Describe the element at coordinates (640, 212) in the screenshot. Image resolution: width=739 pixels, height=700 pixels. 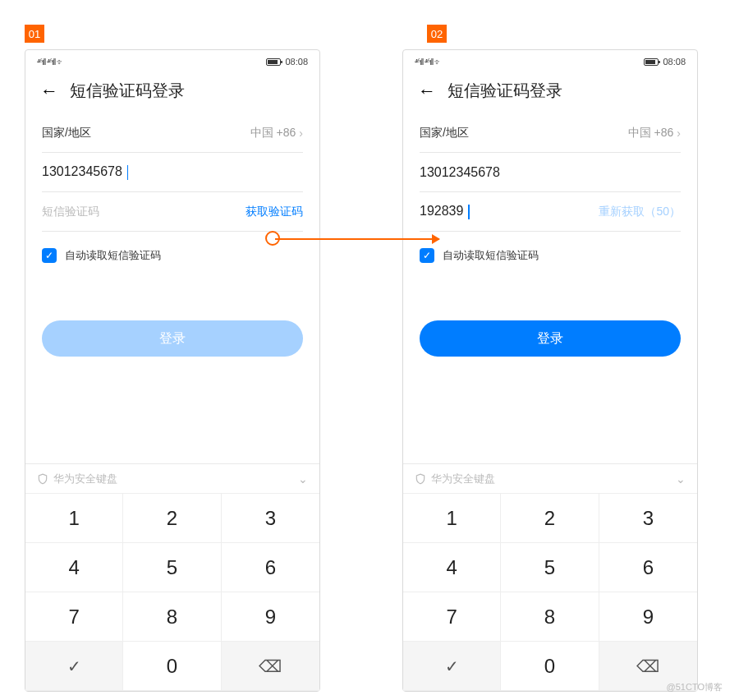
I see `resend-code-button: 重新获取（50）` at that location.